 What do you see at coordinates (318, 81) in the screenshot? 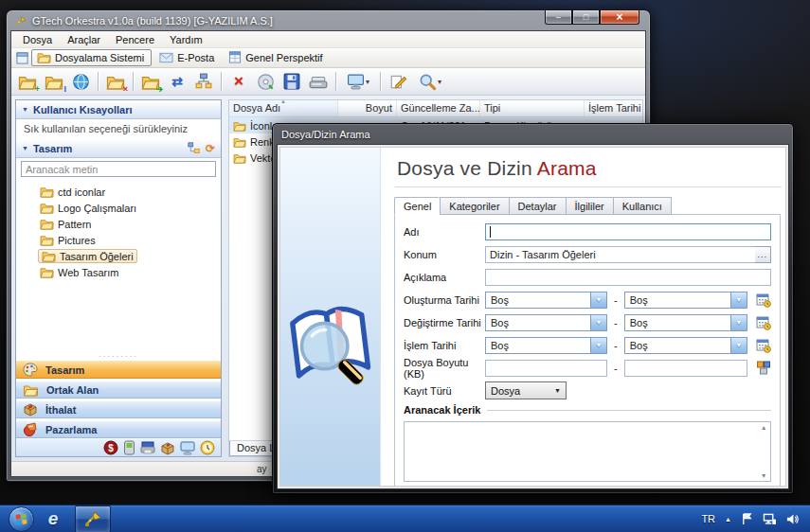
I see `scan-icon` at bounding box center [318, 81].